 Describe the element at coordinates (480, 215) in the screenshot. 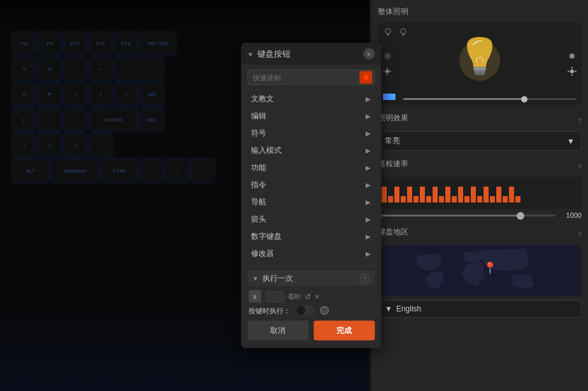

I see `speed-slider-row: 1000` at that location.